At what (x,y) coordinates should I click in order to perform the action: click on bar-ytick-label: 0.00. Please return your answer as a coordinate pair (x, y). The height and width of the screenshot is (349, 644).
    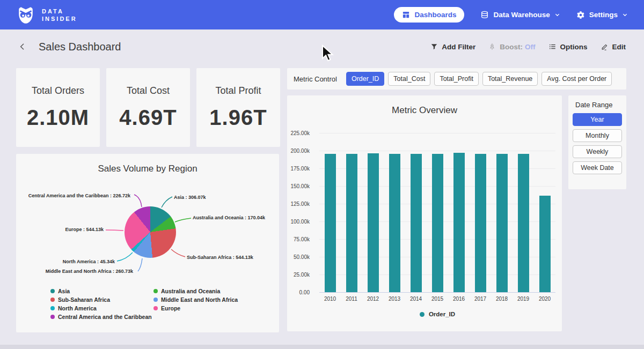
    Looking at the image, I should click on (301, 293).